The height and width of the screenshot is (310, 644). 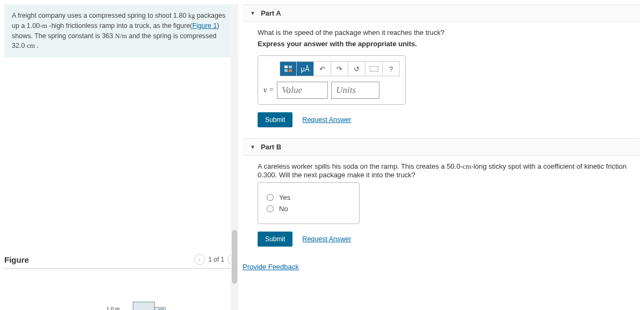 I want to click on figure-nav-label: 1 of 1, so click(x=216, y=259).